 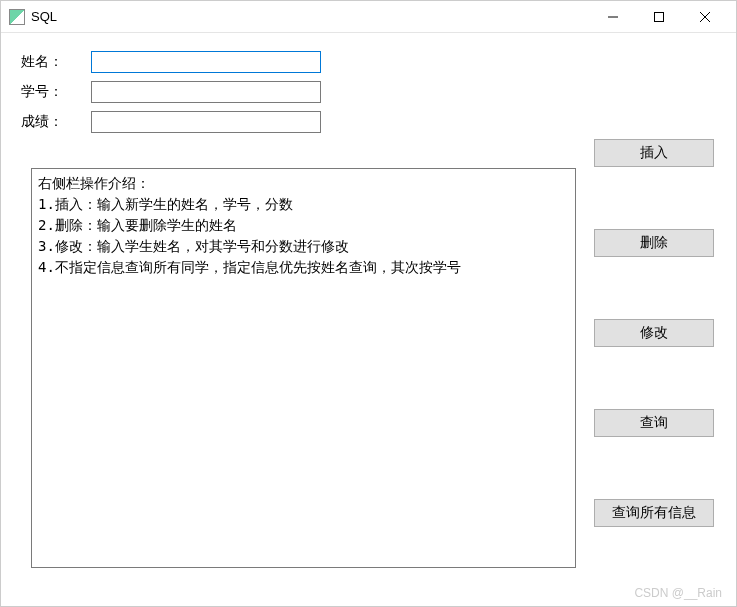 What do you see at coordinates (654, 333) in the screenshot?
I see `update-button: 修改` at bounding box center [654, 333].